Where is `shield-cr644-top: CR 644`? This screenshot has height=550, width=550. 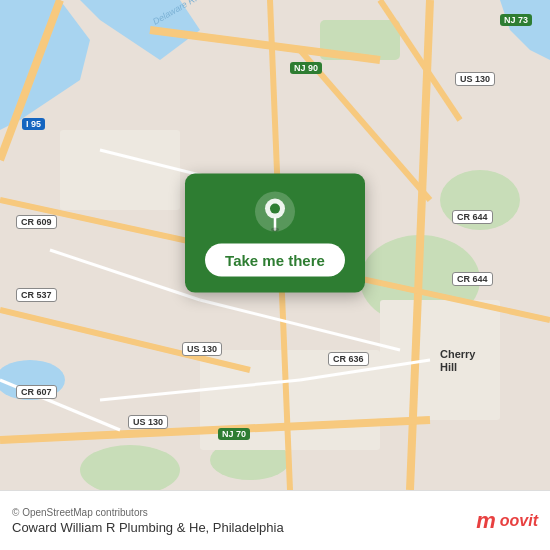
shield-cr644-top: CR 644 is located at coordinates (472, 217).